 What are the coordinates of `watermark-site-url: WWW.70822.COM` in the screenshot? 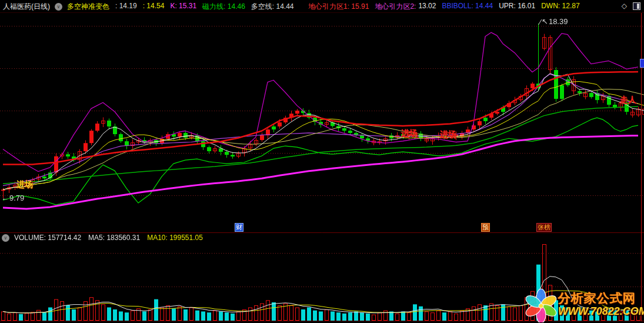 It's located at (601, 312).